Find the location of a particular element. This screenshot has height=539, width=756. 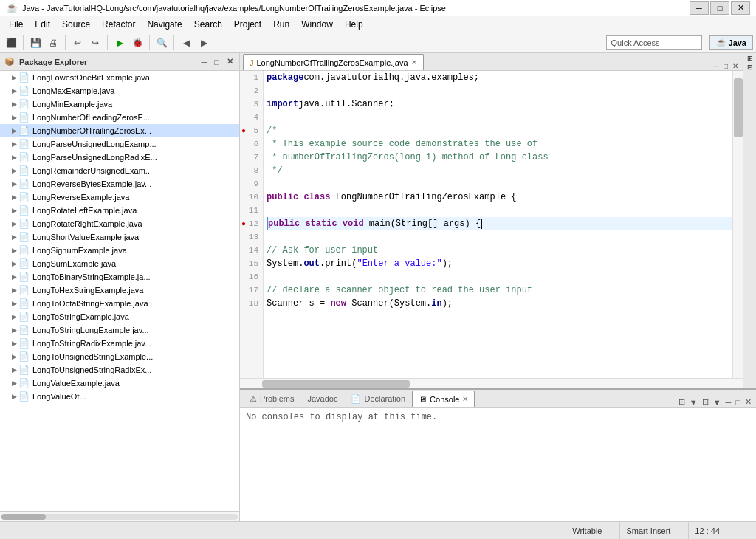

file-item: ▶📄LongMaxExample.java is located at coordinates (120, 91).